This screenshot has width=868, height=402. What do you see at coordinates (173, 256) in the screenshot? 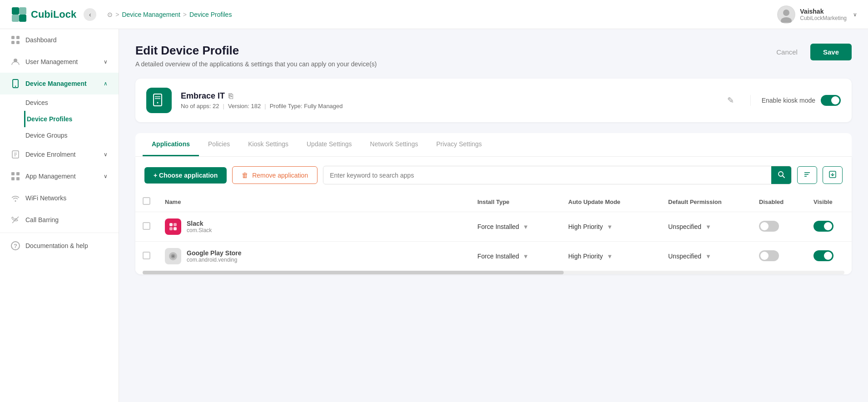
I see `gps-logo` at bounding box center [173, 256].